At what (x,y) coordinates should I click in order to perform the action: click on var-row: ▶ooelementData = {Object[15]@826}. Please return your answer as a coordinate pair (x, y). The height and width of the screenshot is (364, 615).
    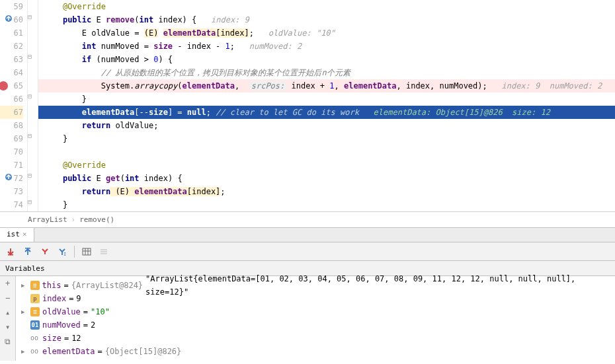
    Looking at the image, I should click on (315, 351).